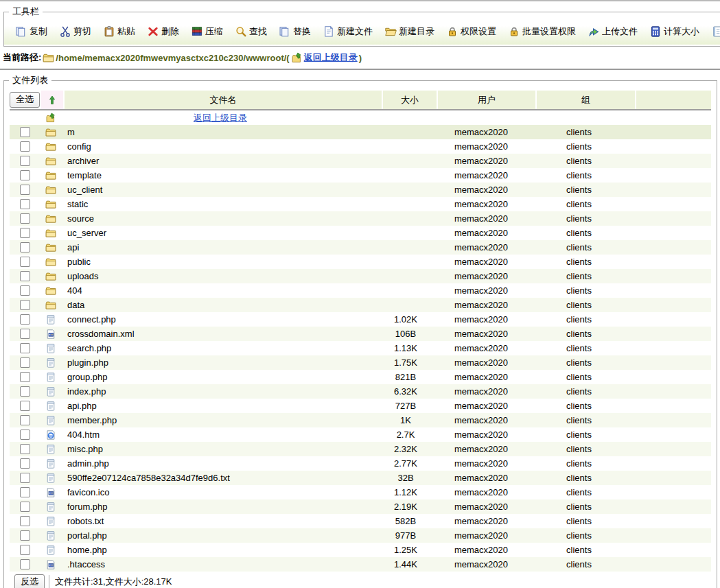 The image size is (720, 588). Describe the element at coordinates (715, 32) in the screenshot. I see `toolbar-button-recent-log: 最近日志` at that location.